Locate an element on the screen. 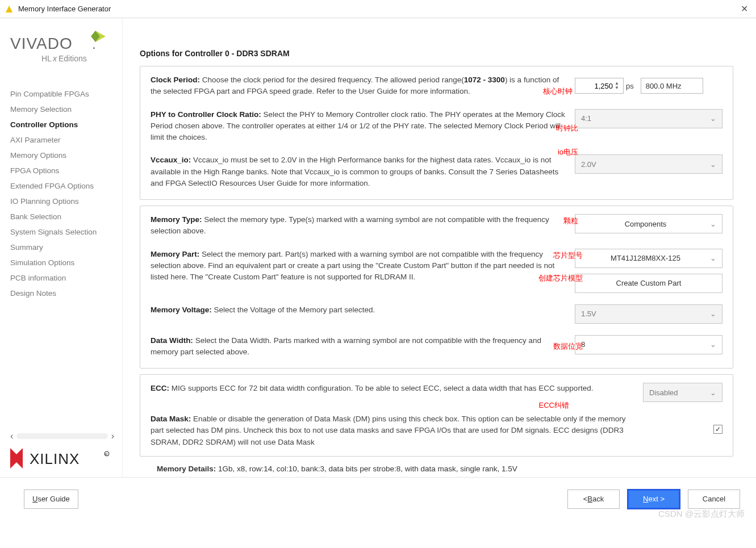 The height and width of the screenshot is (548, 756). nav-summary: Summary is located at coordinates (66, 248).